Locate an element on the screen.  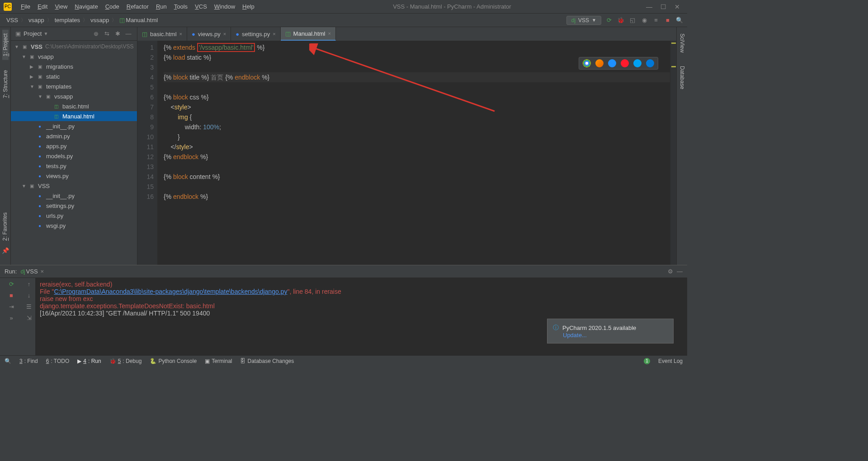
breadcrumb-item: vssapp is located at coordinates (99, 20).